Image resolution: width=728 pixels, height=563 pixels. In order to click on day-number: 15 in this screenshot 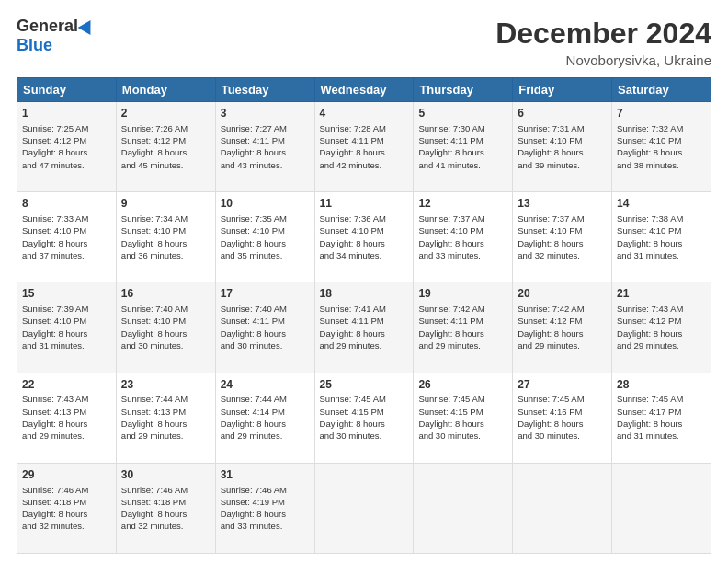, I will do `click(66, 294)`.